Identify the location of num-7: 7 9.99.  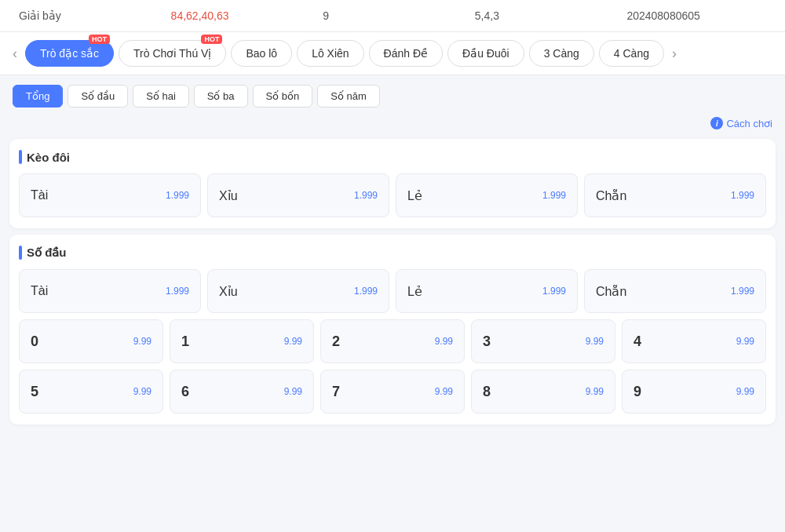
(392, 392).